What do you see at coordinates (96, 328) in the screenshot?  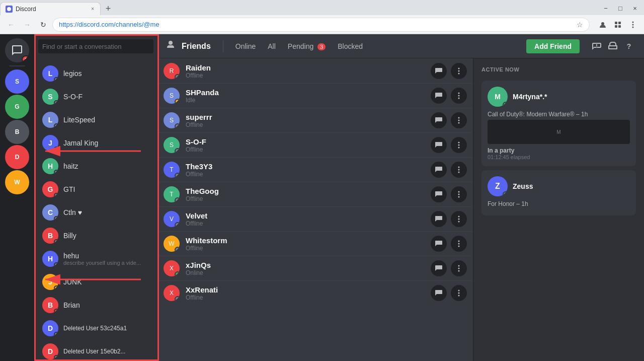 I see `dm-item-deleted1: D Deleted User 53c245a1` at bounding box center [96, 328].